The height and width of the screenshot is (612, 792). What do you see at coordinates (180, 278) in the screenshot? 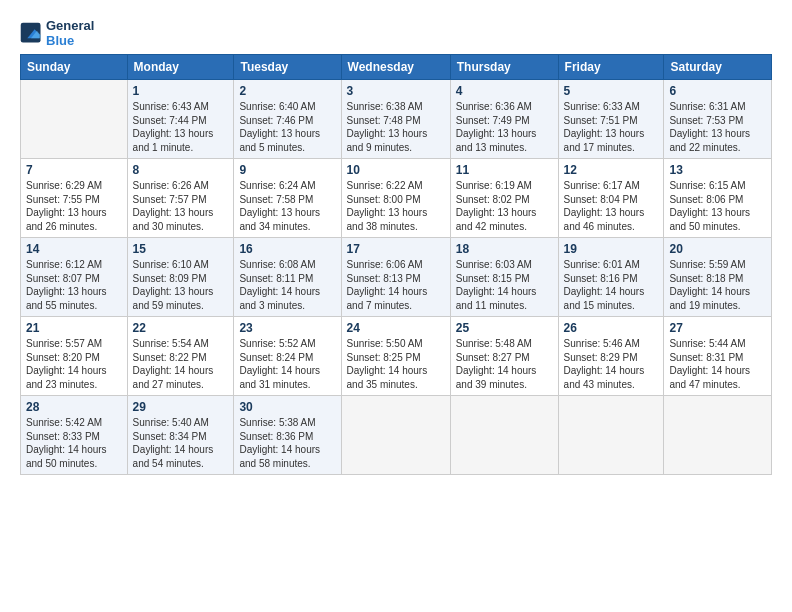
I see `calendar-cell: 15Sunrise: 6:10 AMSunset: 8:09 PMDayligh…` at bounding box center [180, 278].